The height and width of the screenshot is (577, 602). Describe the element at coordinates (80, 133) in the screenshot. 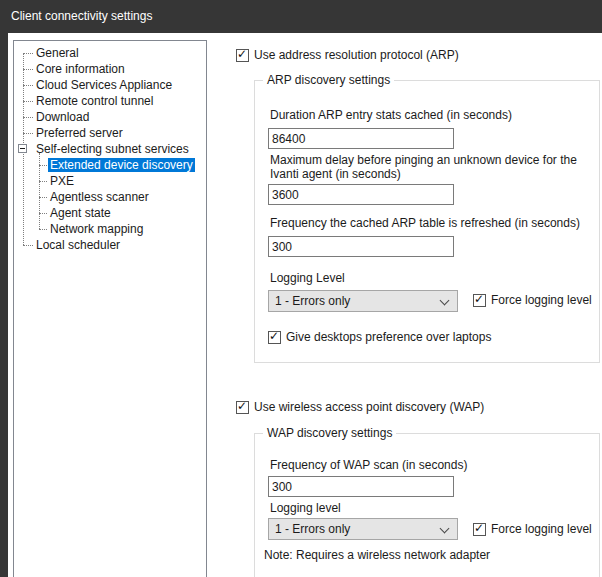

I see `tree-item-label: Preferred server` at that location.